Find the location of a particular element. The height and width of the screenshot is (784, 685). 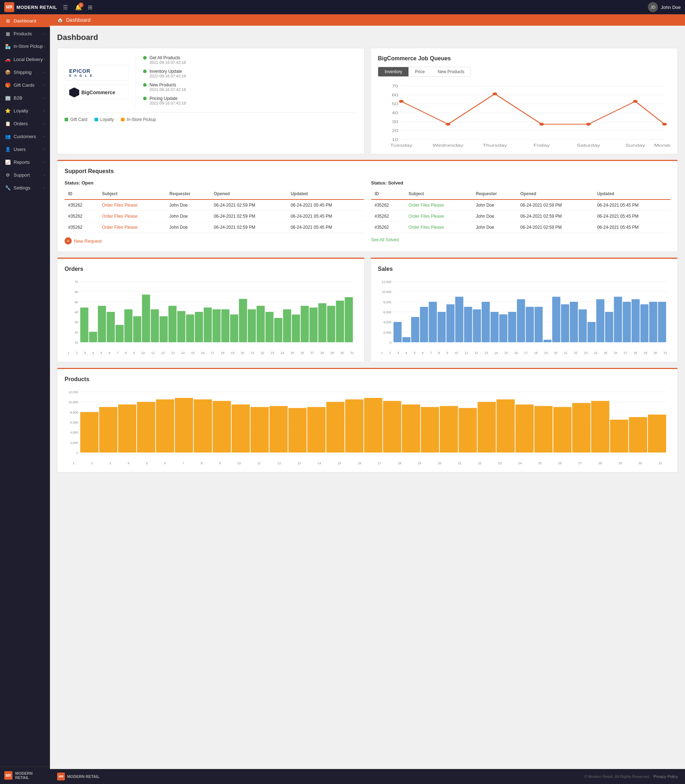

sidebar-label-customers: Customers is located at coordinates (24, 136).